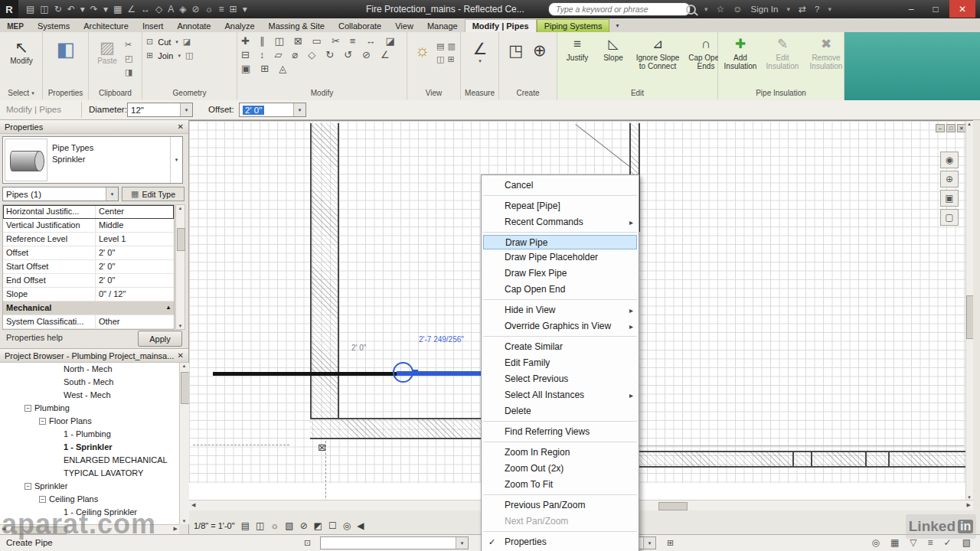  I want to click on help-caret-icon: ▾, so click(830, 9).